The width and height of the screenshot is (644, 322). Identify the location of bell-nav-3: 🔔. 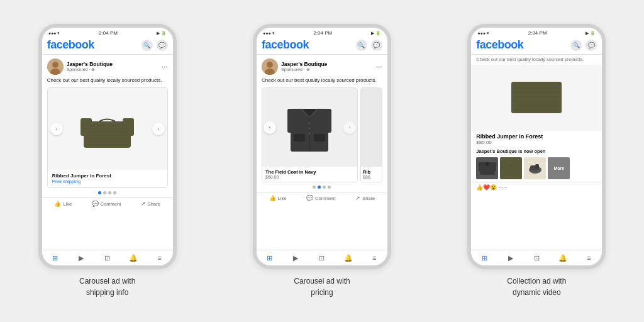
(563, 258).